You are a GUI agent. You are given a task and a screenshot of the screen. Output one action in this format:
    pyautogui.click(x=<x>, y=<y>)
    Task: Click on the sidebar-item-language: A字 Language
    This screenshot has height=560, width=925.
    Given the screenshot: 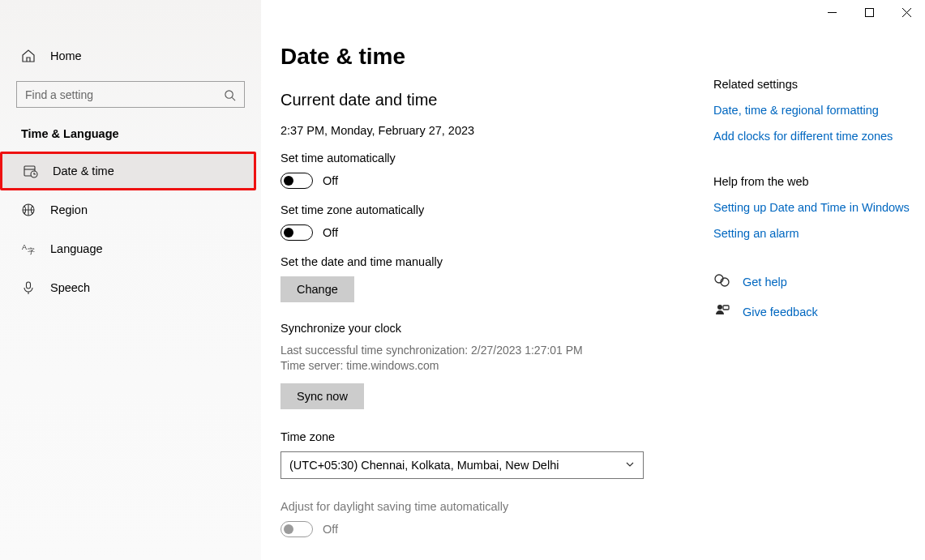 What is the action you would take?
    pyautogui.click(x=131, y=249)
    